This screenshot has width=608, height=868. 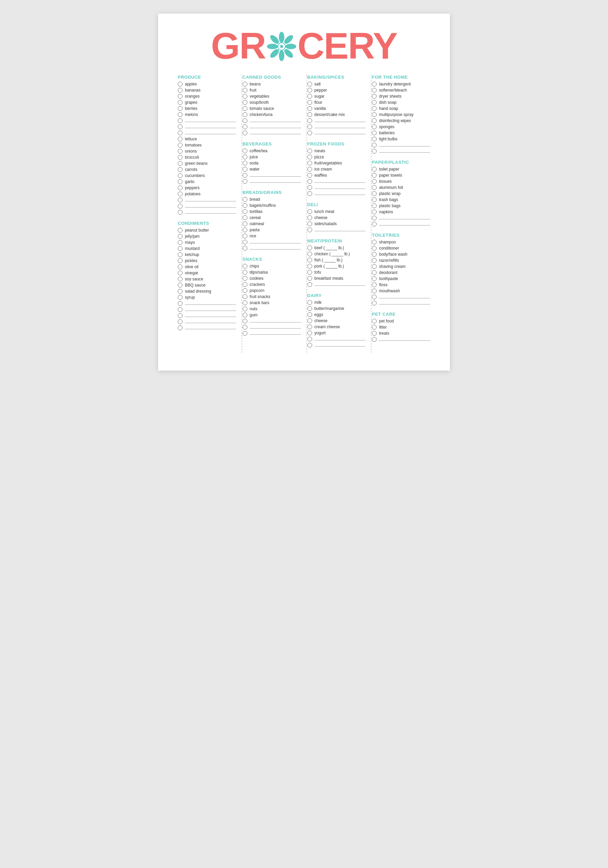 What do you see at coordinates (272, 224) in the screenshot?
I see `list-item: oatmeal` at bounding box center [272, 224].